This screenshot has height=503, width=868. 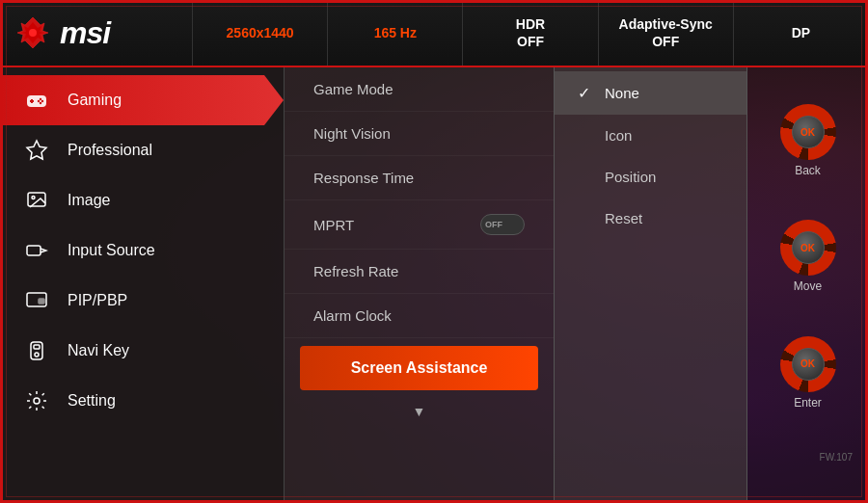 What do you see at coordinates (420, 368) in the screenshot?
I see `menu-item-screen-assistance-label: Screen Assistance` at bounding box center [420, 368].